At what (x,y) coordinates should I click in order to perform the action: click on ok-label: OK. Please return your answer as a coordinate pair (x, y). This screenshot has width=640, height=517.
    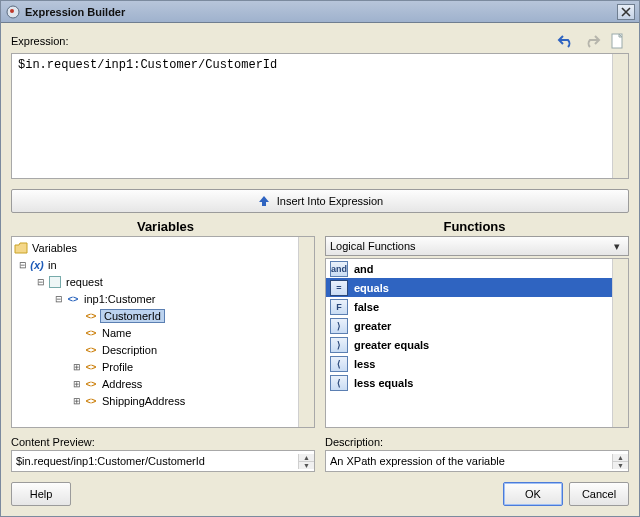
    Looking at the image, I should click on (533, 494).